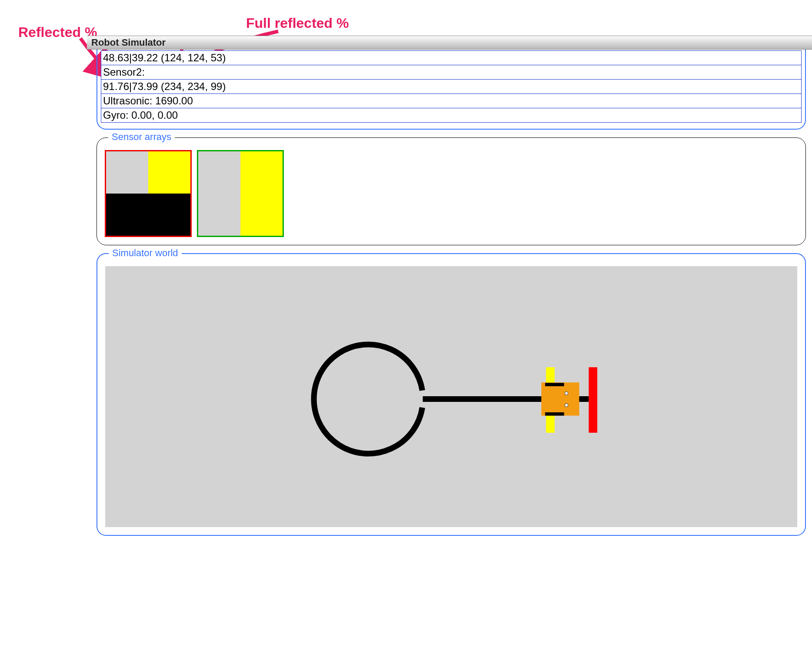 The width and height of the screenshot is (812, 655). I want to click on simulator-world-legend: Simulator world, so click(145, 253).